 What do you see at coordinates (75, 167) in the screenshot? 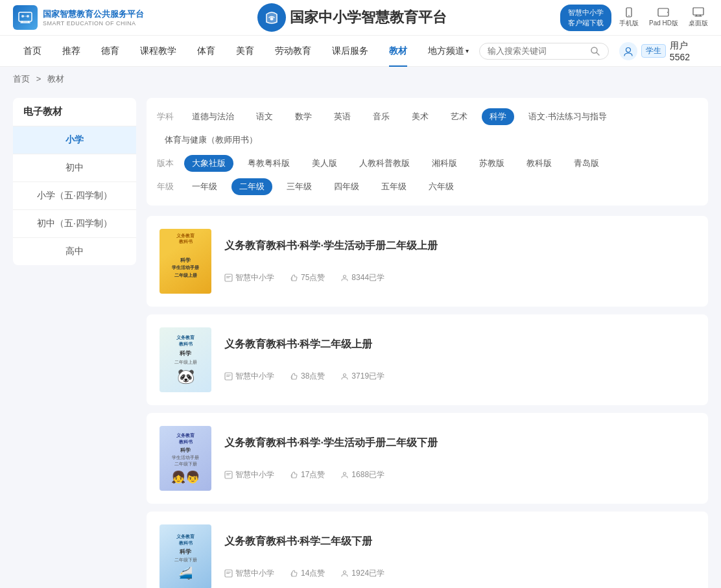
I see `sidebar-item-junior: 初中` at bounding box center [75, 167].